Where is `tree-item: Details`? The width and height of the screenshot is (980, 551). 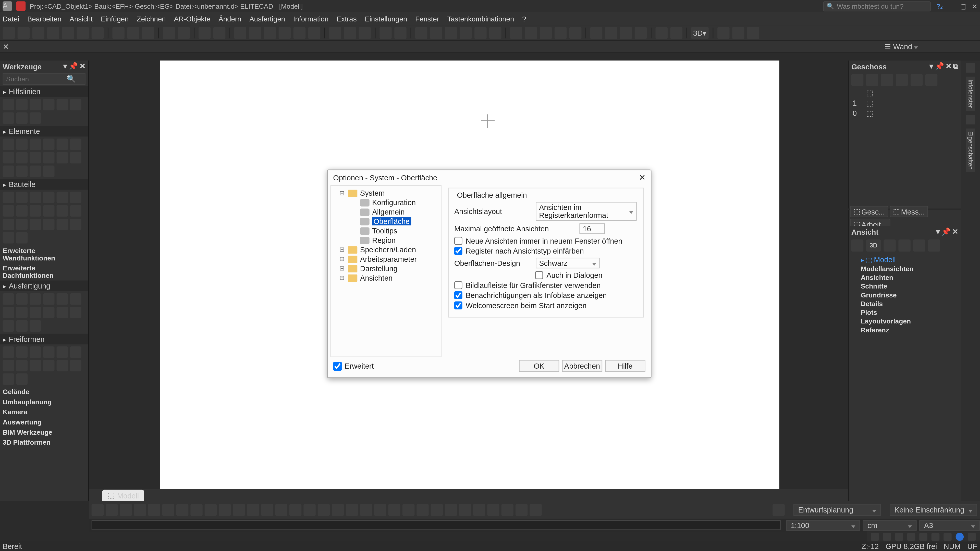
tree-item: Details is located at coordinates (905, 303).